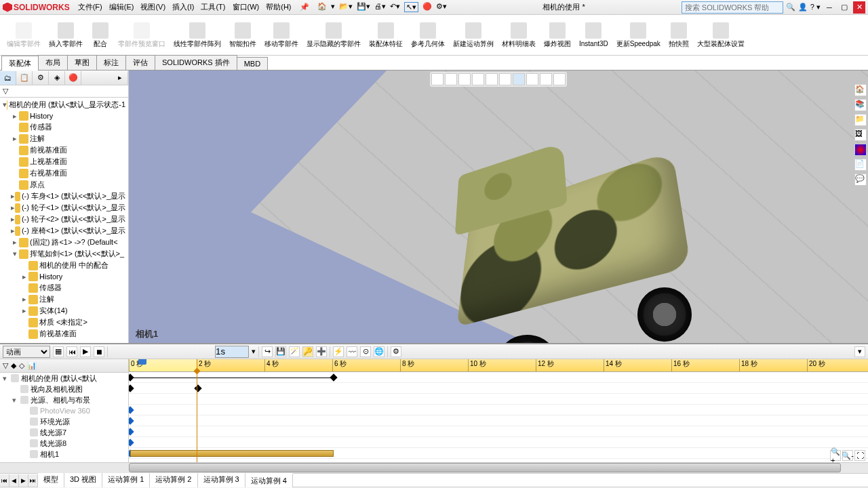  Describe the element at coordinates (64, 92) in the screenshot. I see `filter-bar: ▽` at that location.